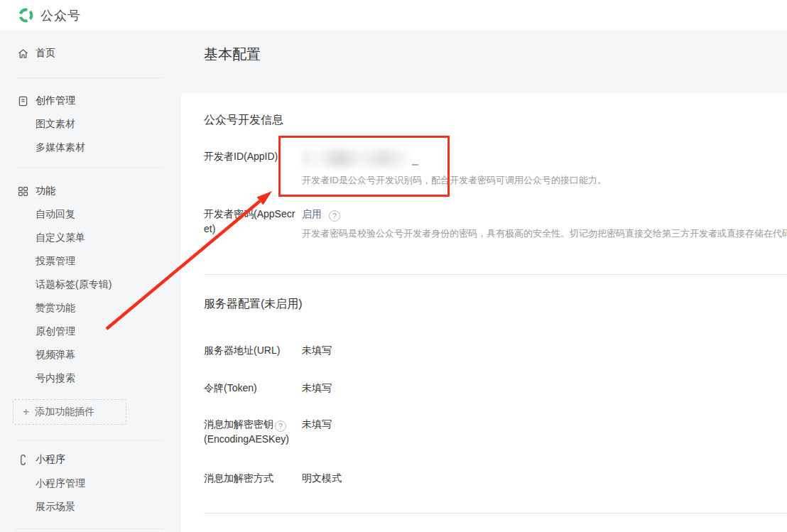  What do you see at coordinates (89, 484) in the screenshot?
I see `sidebar-item-miniprogram-management: 小程序管理` at bounding box center [89, 484].